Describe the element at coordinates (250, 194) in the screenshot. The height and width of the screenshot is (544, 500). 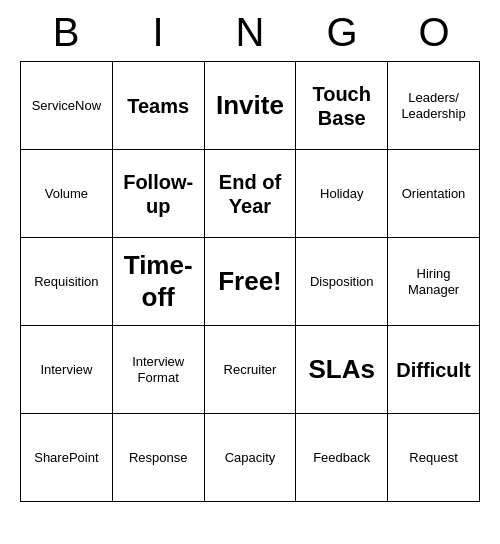
I see `bingo-cell: End of Year` at that location.